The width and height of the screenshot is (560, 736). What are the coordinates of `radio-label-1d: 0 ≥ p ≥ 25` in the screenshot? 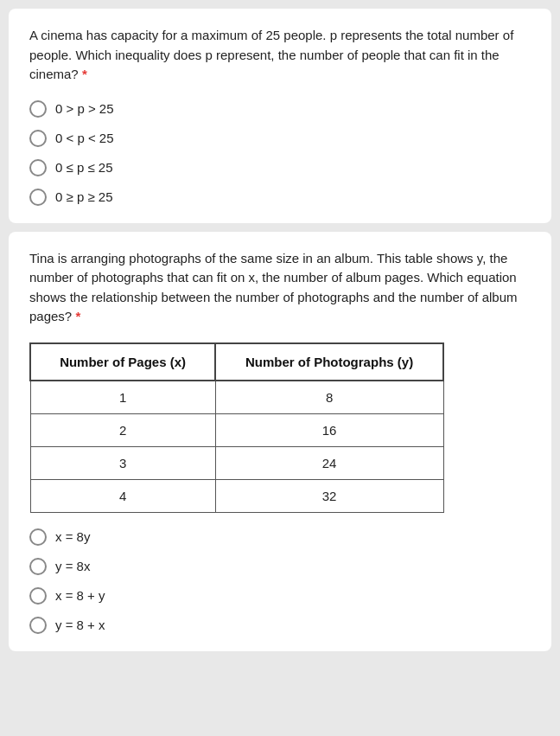 It's located at (85, 197).